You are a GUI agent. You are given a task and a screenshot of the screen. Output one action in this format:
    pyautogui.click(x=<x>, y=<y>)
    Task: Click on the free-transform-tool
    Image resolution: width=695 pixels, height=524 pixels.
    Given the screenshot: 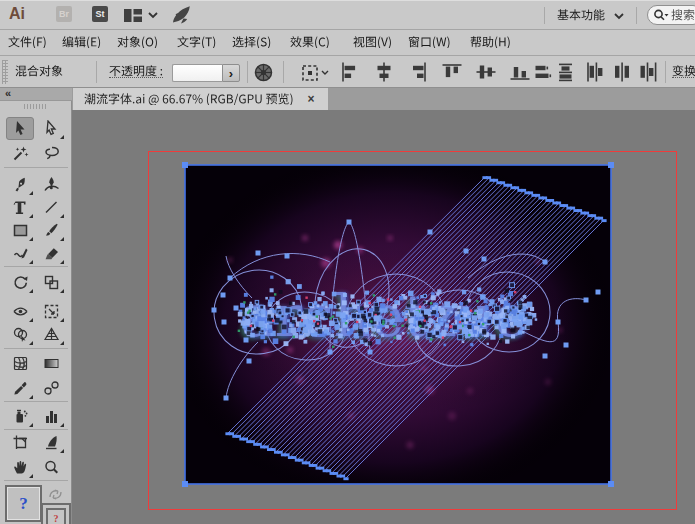 What is the action you would take?
    pyautogui.click(x=51, y=312)
    